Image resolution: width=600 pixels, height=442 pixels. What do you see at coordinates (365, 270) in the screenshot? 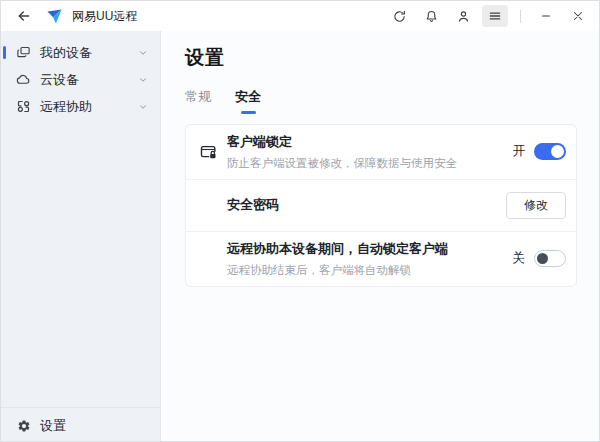
I see `auto-lock-description: 远程协助结束后，客户端将自动解锁` at bounding box center [365, 270].